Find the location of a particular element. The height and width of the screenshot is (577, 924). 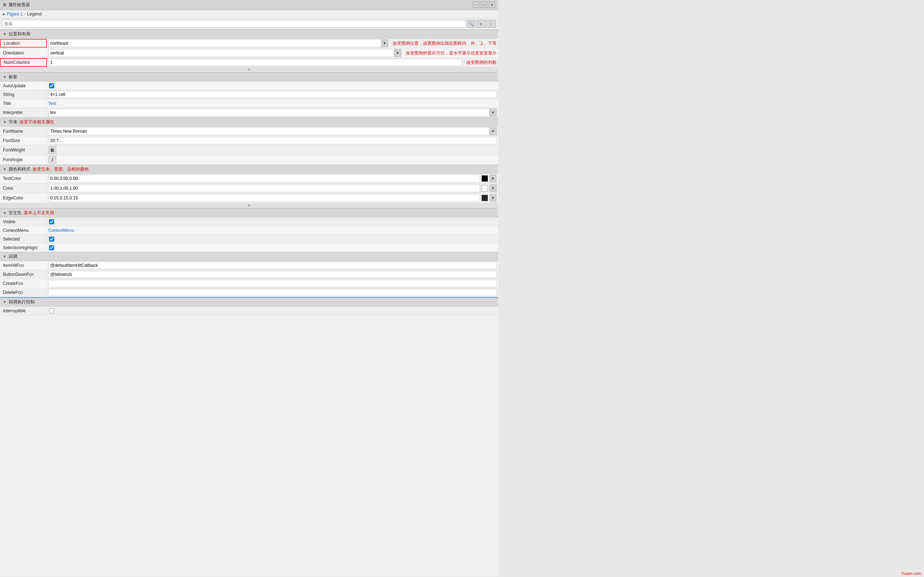

fontname-dropdown-btn: ▼ is located at coordinates (493, 131).